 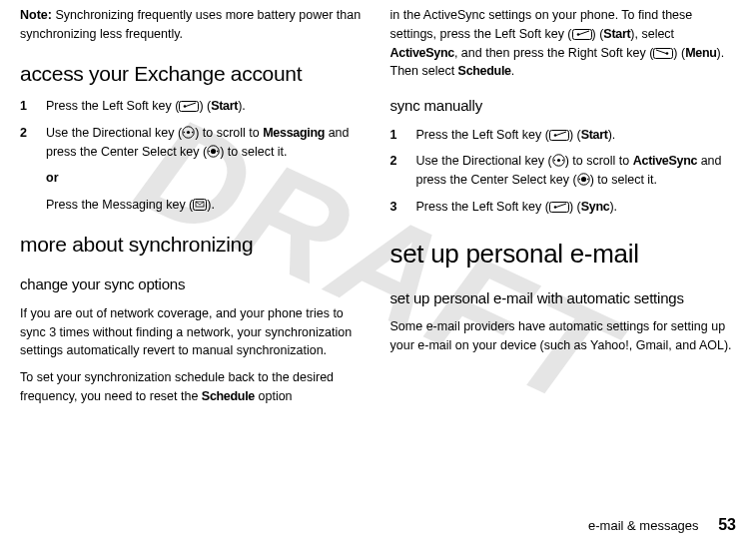 I want to click on step-2-alt: Press the Messaging key ()., so click(x=206, y=206).